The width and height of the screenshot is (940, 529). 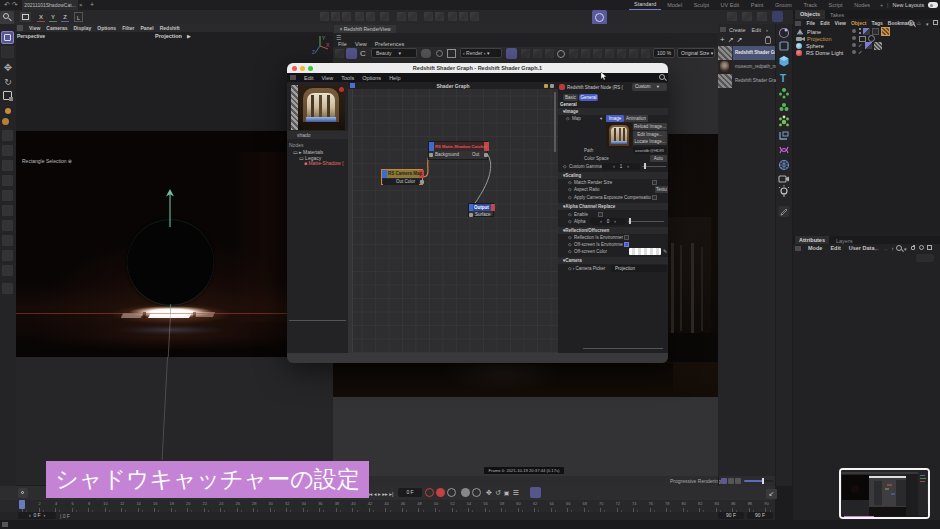 I want to click on svg-text: T, so click(x=783, y=78).